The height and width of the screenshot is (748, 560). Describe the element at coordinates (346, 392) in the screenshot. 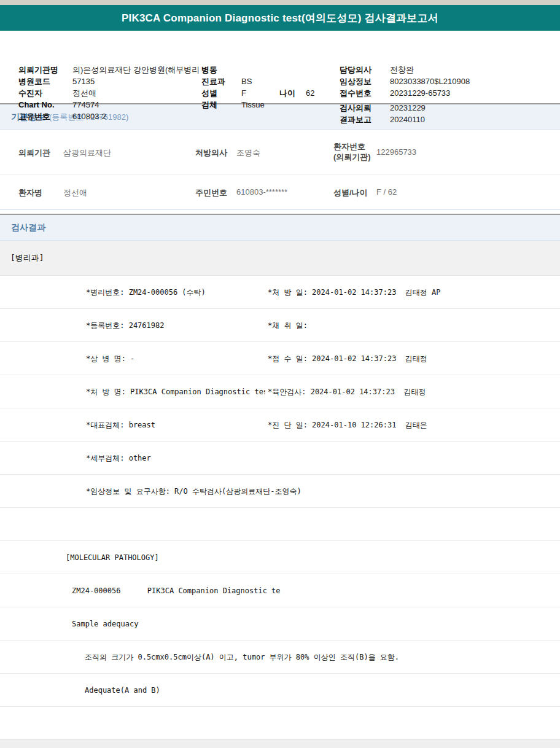

I see `gross-exam-date-text: *육안검사: 2024-01-02 14:37:23 김태정` at that location.